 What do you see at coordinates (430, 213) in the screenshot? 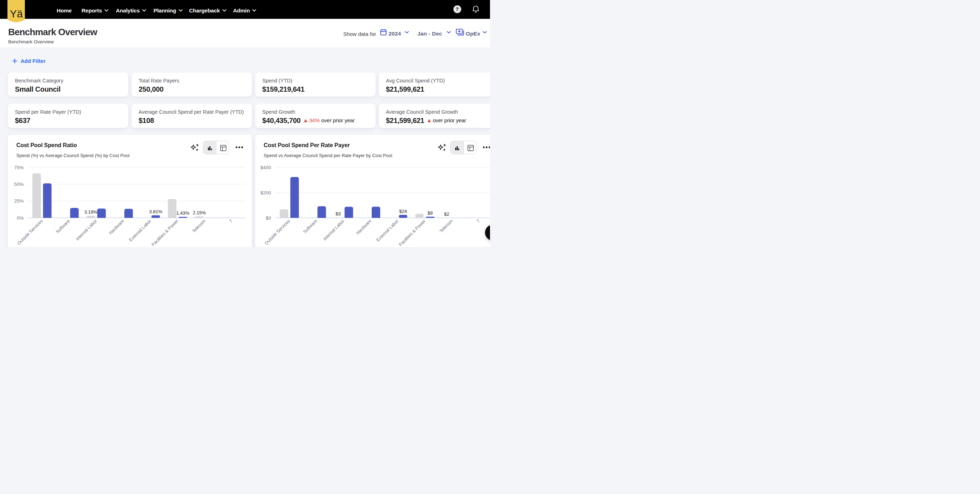
I see `svg-text: $9` at bounding box center [430, 213].